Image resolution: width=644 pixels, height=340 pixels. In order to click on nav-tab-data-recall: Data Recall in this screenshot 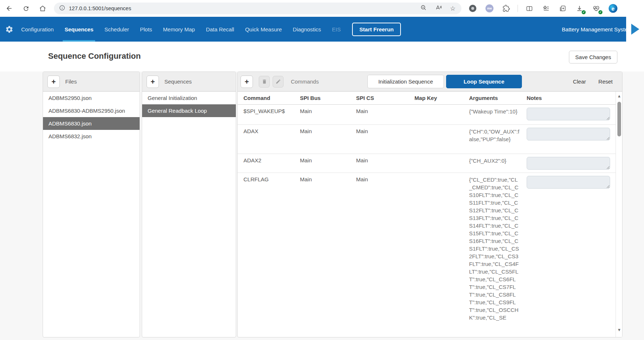, I will do `click(220, 29)`.